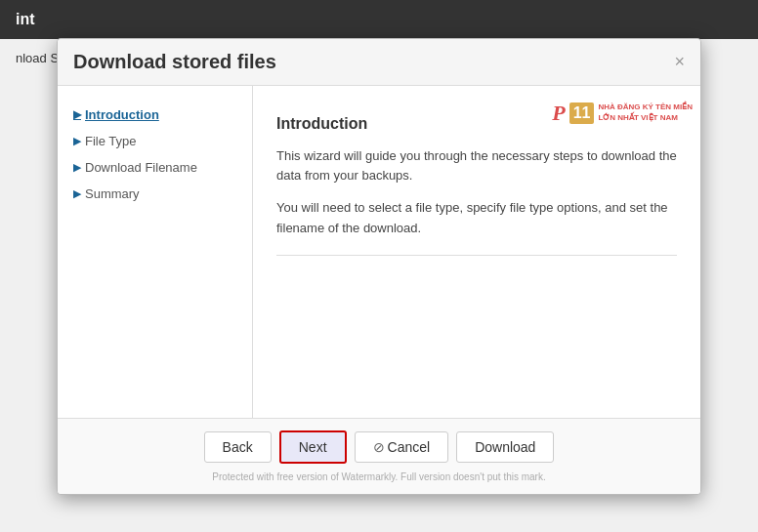  Describe the element at coordinates (154, 141) in the screenshot. I see `nav-item-filetype: ▶ File Type` at that location.